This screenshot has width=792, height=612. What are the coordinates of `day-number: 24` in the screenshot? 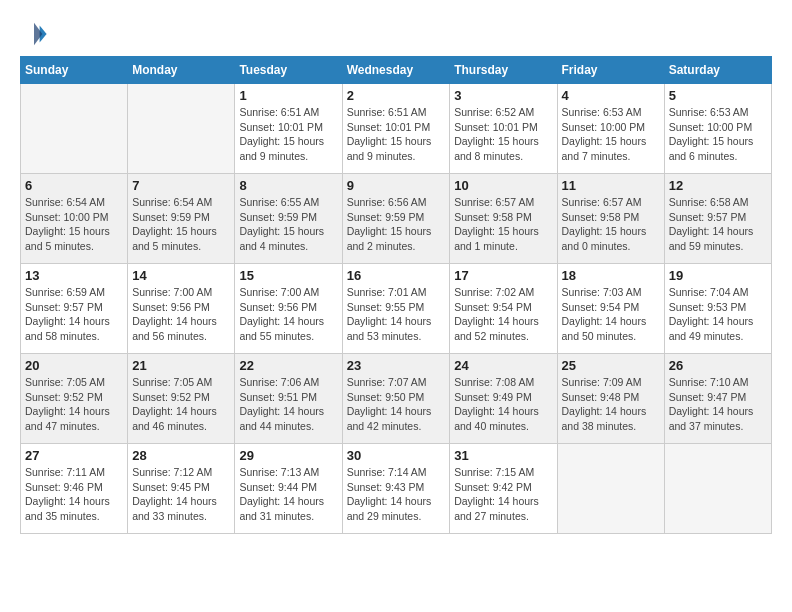 It's located at (503, 366).